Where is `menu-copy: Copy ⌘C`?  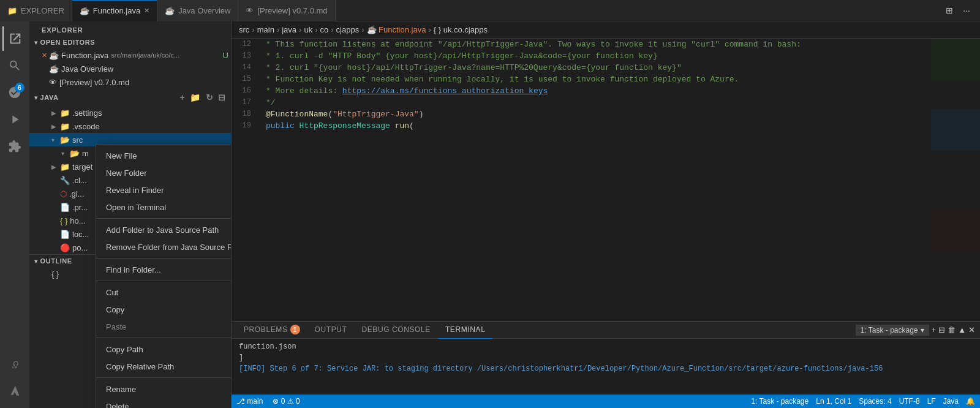 menu-copy: Copy ⌘C is located at coordinates (164, 309).